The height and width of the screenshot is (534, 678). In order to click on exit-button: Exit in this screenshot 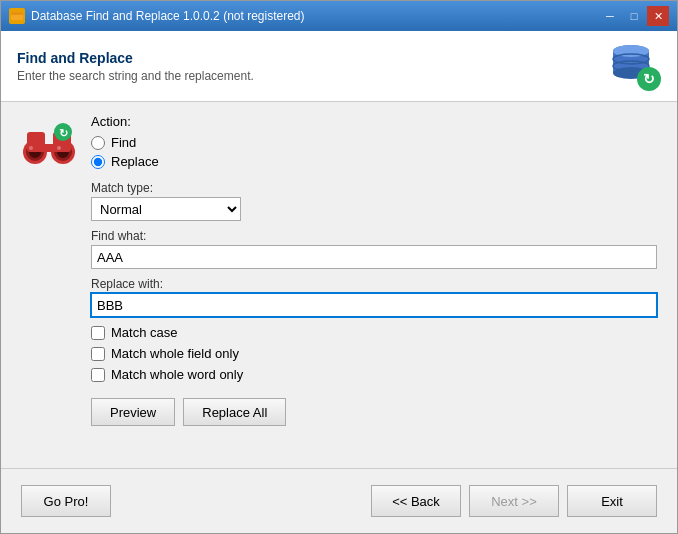, I will do `click(612, 501)`.